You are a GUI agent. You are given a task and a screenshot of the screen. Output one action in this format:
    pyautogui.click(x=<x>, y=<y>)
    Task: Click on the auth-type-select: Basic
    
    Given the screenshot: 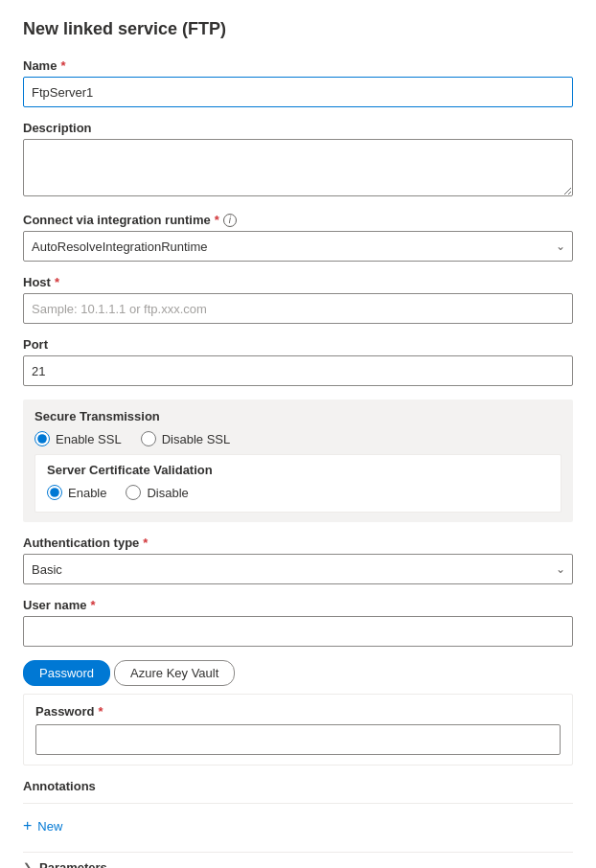 What is the action you would take?
    pyautogui.click(x=298, y=569)
    